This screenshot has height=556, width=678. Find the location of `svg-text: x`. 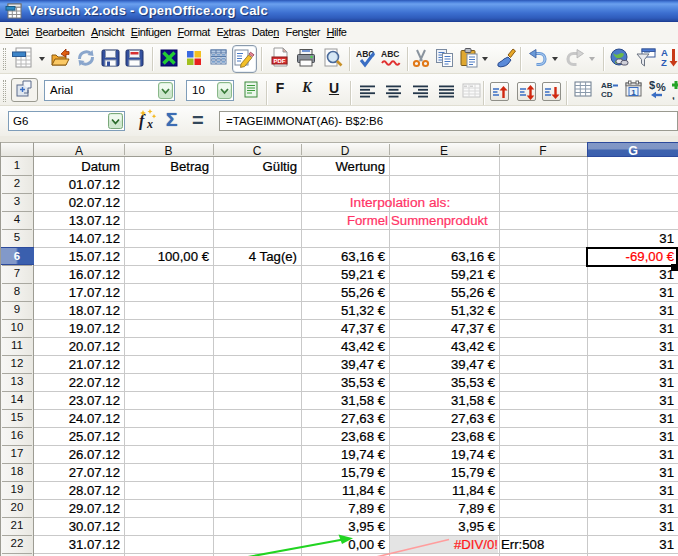

svg-text: x is located at coordinates (150, 124).